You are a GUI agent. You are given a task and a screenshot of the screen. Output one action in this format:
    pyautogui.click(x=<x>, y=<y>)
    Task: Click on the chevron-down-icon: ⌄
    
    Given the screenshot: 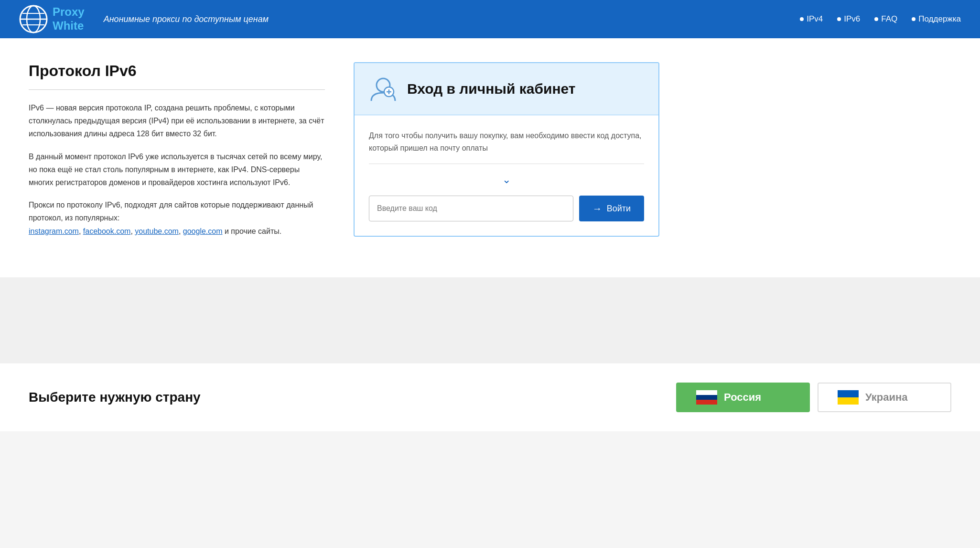 What is the action you would take?
    pyautogui.click(x=506, y=180)
    